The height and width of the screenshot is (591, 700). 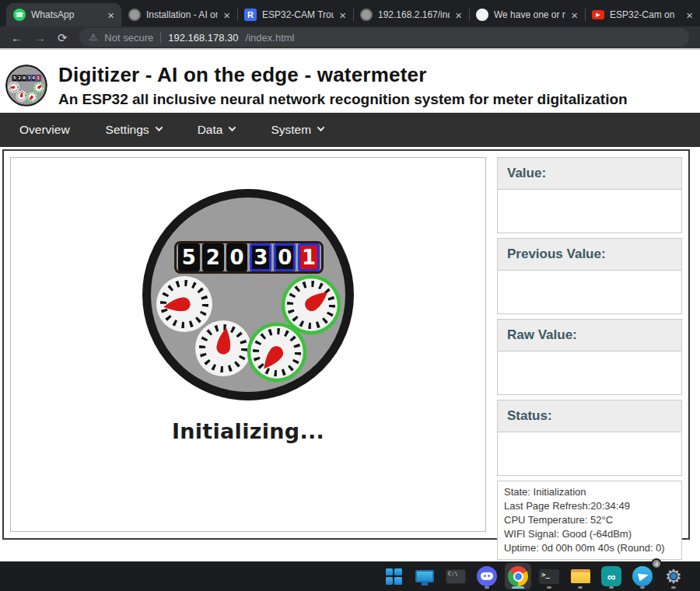 What do you see at coordinates (203, 37) in the screenshot?
I see `url-host: 192.168.178.30` at bounding box center [203, 37].